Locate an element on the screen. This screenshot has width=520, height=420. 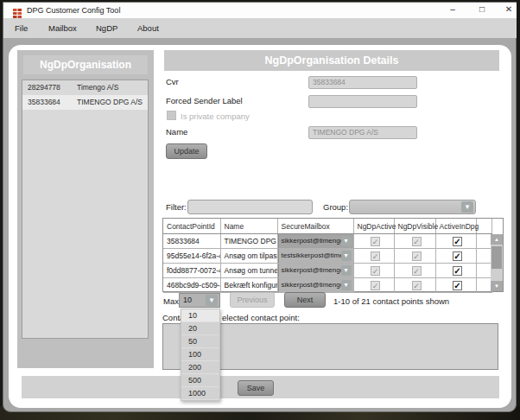
group-label: Group: is located at coordinates (335, 207).